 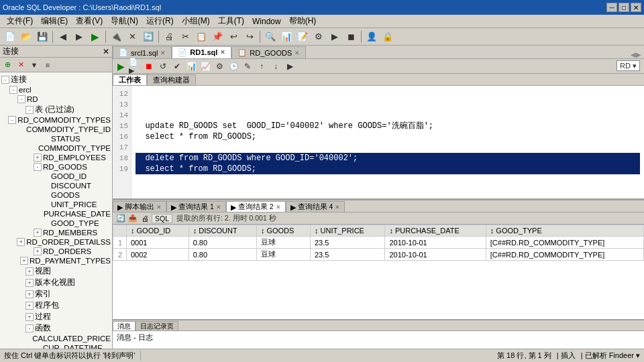 What do you see at coordinates (20, 21) in the screenshot?
I see `menu-file: 文件(F)` at bounding box center [20, 21].